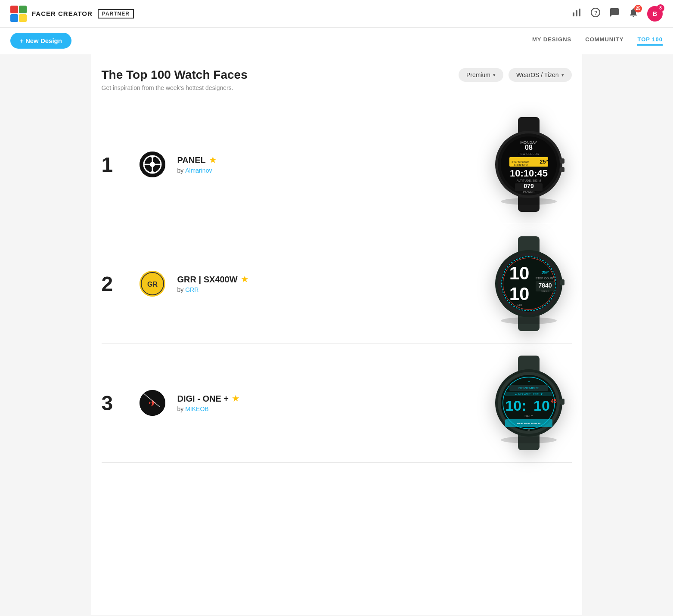 The image size is (673, 616). What do you see at coordinates (478, 75) in the screenshot?
I see `premium-filter-label: Premium` at bounding box center [478, 75].